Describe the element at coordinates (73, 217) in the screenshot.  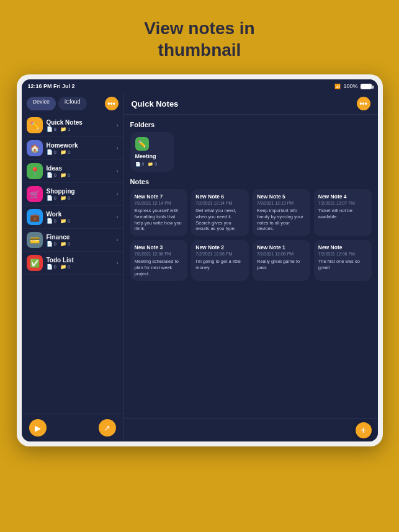
I see `sidebar-item-work: 💼 Work 📄 0 📁 0 ›` at that location.